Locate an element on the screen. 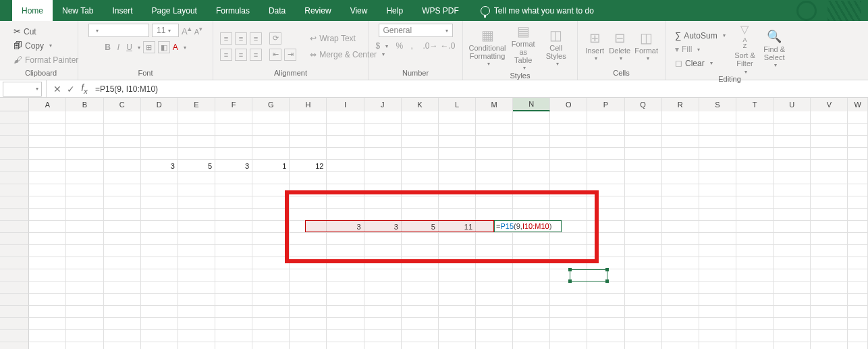 The image size is (868, 349). clear-button: Clear▾ is located at coordinates (701, 63).